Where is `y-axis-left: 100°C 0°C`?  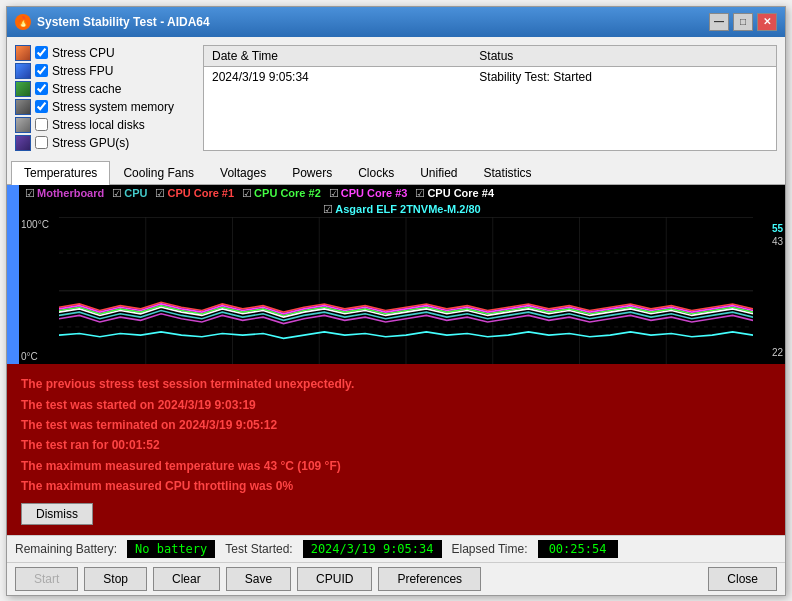
y-axis-left: 100°C 0°C is located at coordinates (39, 291).